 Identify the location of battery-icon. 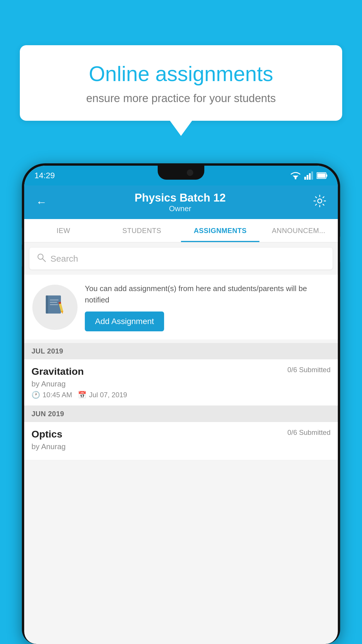
(322, 176).